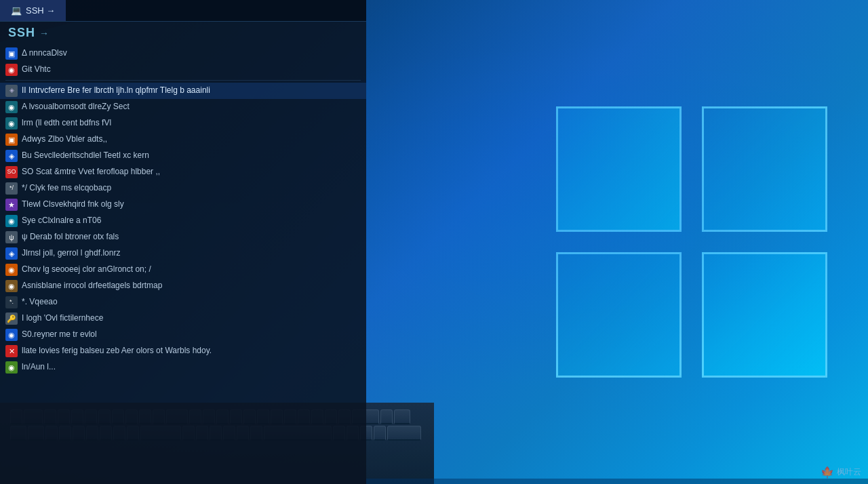 The height and width of the screenshot is (484, 868). Describe the element at coordinates (33, 11) in the screenshot. I see `app-tab: 💻 SSH →` at that location.